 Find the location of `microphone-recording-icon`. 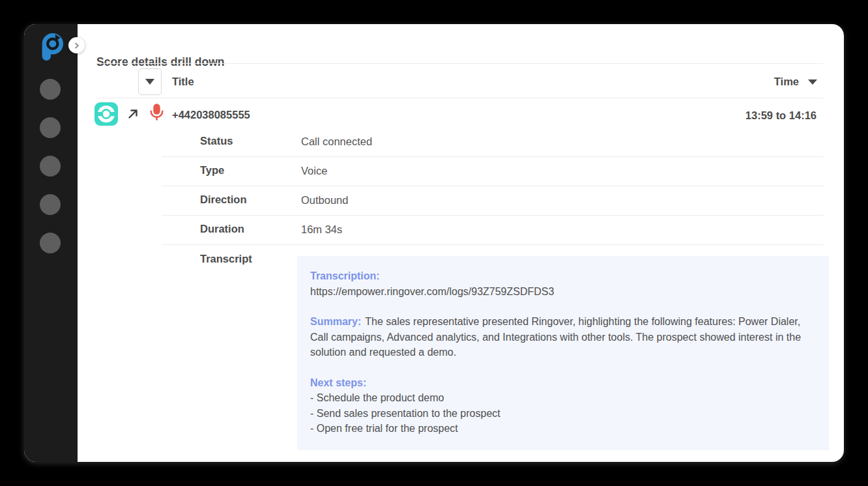

microphone-recording-icon is located at coordinates (156, 112).